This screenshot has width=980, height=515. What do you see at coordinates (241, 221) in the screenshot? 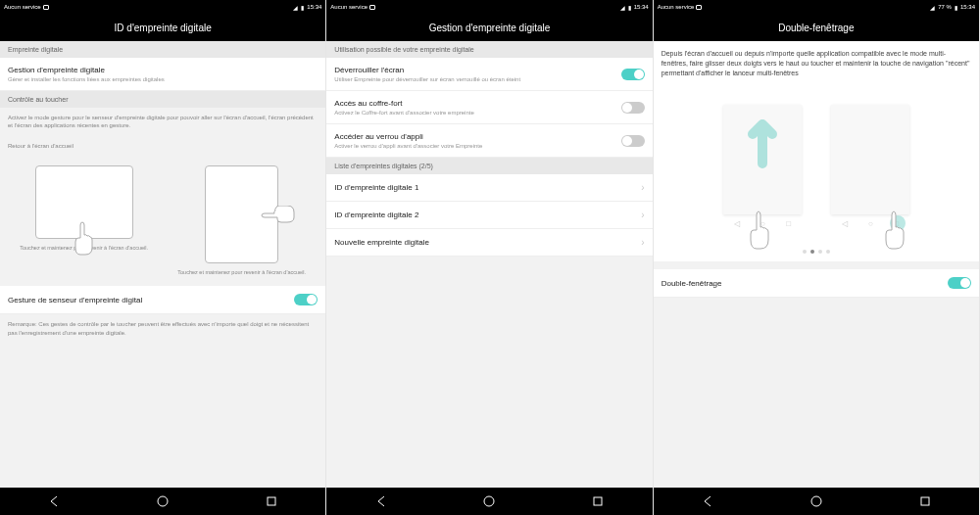
I see `illustration-portrait: Touchez et maintenez pour revenir à l'éc…` at bounding box center [241, 221].